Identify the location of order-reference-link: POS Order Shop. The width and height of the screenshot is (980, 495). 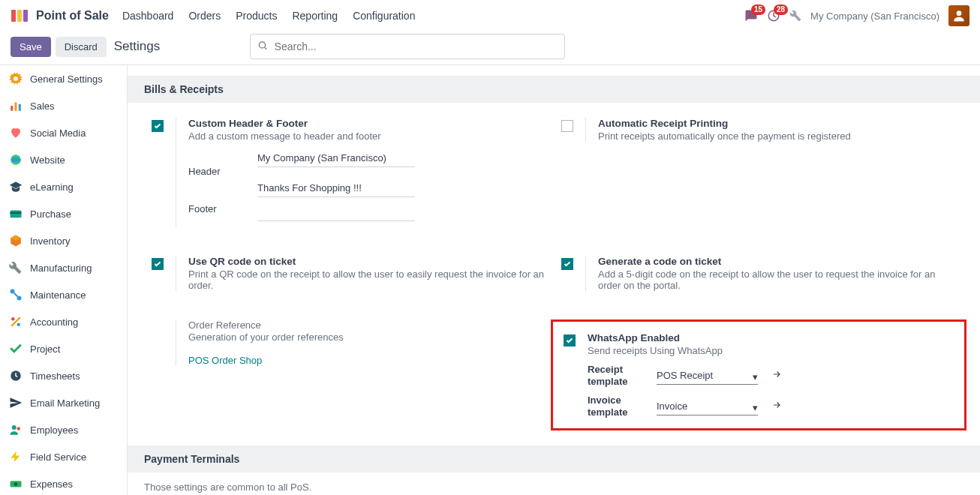
(225, 360).